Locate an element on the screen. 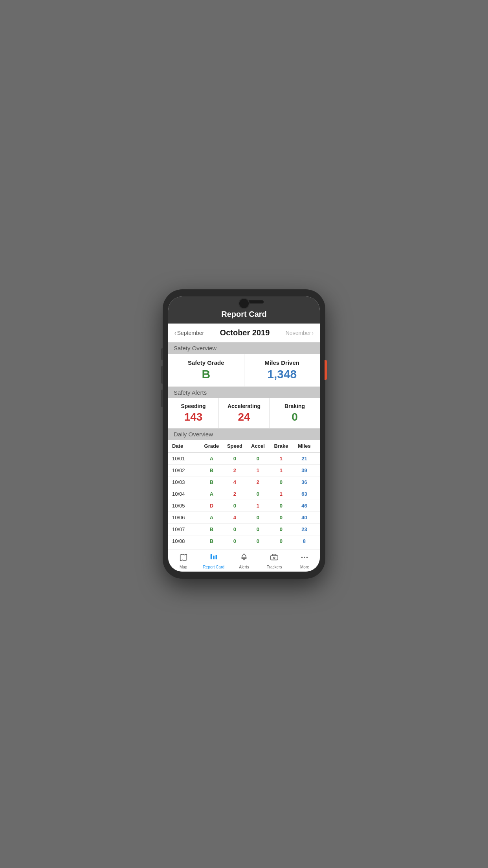  trackers-icon is located at coordinates (274, 559).